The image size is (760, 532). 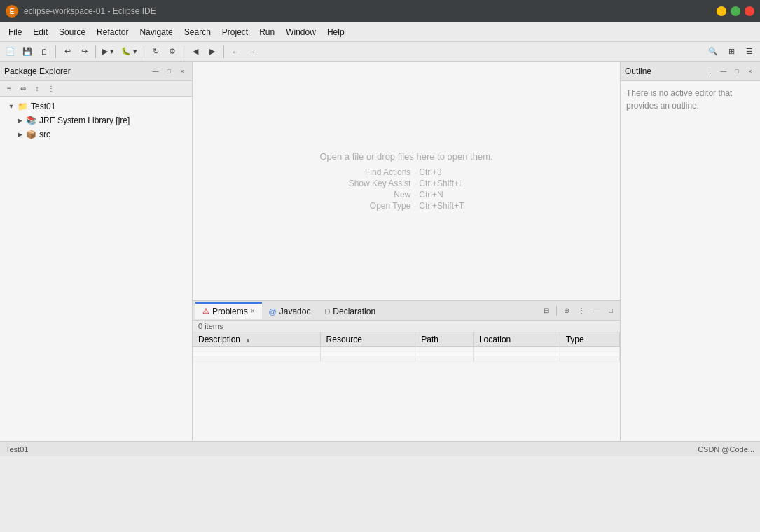 What do you see at coordinates (235, 52) in the screenshot?
I see `toolbar-back-btn: ←` at bounding box center [235, 52].